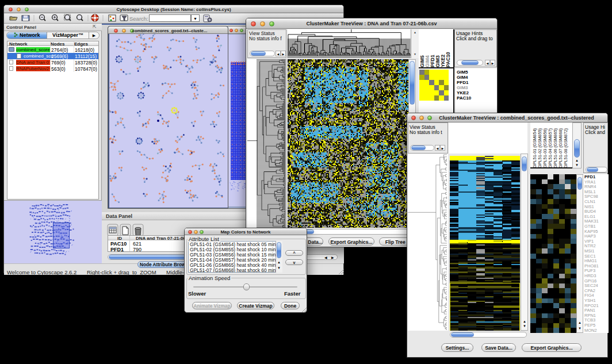  What do you see at coordinates (550, 148) in the screenshot?
I see `svg-text: GPL51-04 (GSM857)` at bounding box center [550, 148].